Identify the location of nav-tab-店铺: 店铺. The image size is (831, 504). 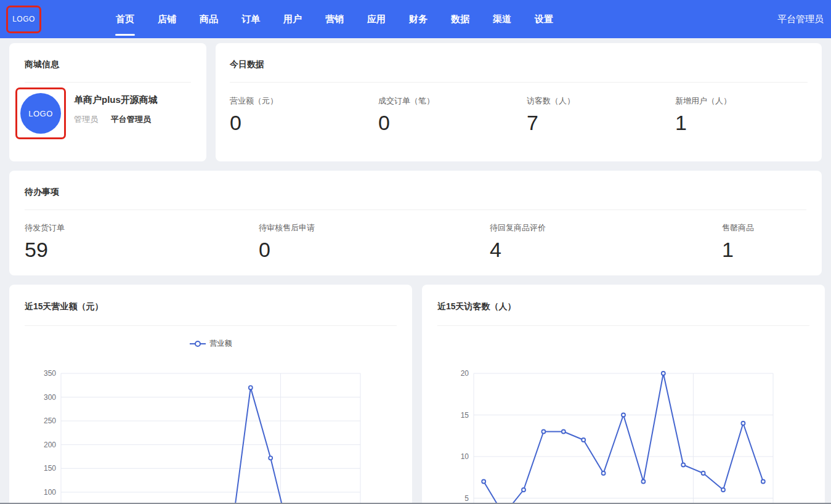
(167, 19).